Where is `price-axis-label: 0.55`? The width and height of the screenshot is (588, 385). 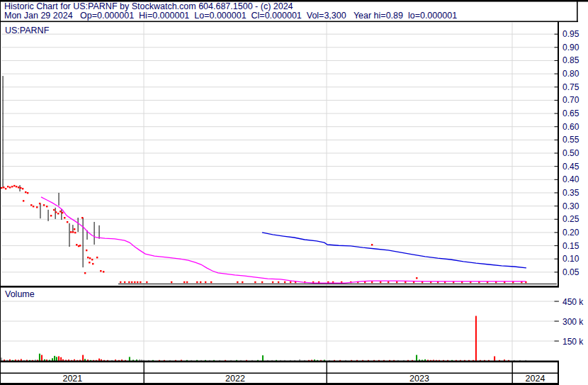 price-axis-label: 0.55 is located at coordinates (571, 140).